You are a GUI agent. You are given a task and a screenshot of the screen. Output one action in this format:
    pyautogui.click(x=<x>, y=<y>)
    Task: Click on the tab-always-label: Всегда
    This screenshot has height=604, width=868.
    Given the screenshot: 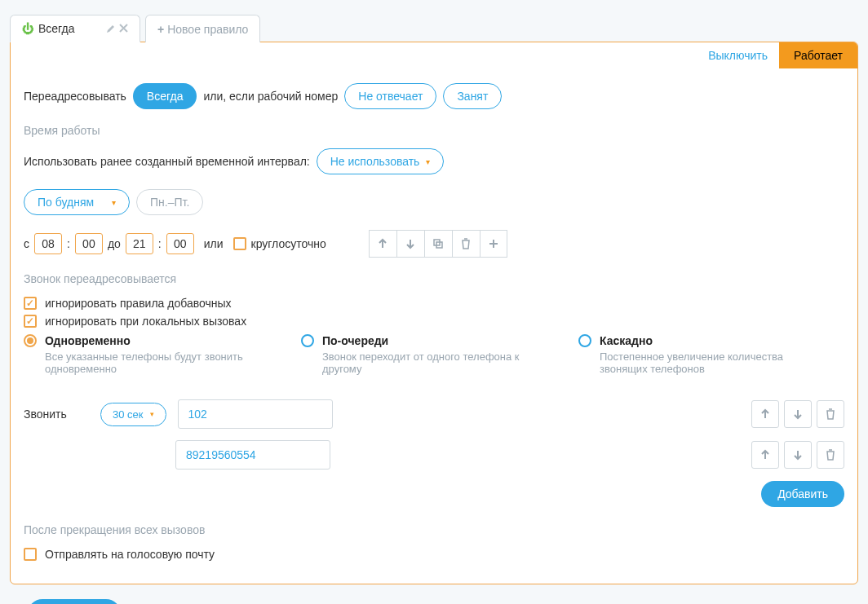 What is the action you would take?
    pyautogui.click(x=57, y=29)
    